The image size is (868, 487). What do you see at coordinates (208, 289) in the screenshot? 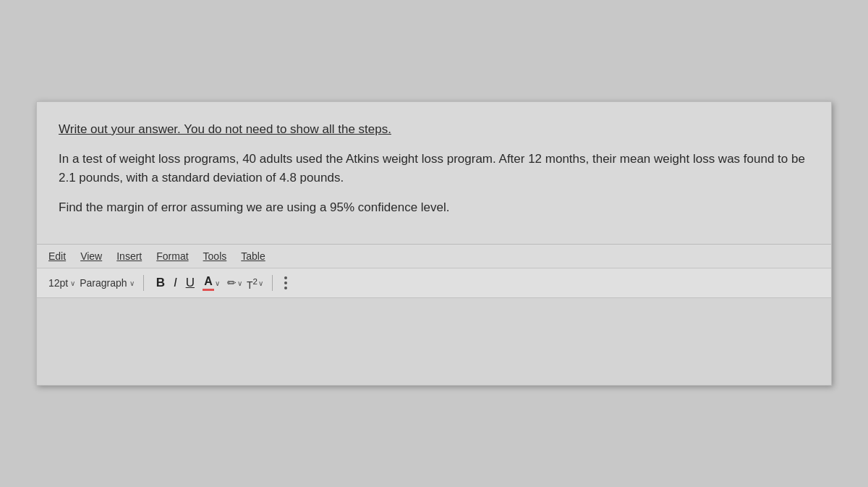
I see `font-color-bar` at bounding box center [208, 289].